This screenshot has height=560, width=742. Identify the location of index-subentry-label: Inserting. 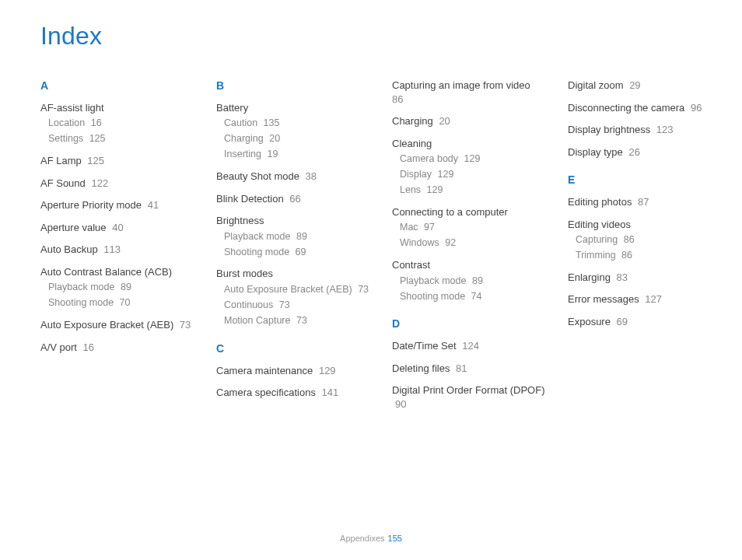
(243, 154).